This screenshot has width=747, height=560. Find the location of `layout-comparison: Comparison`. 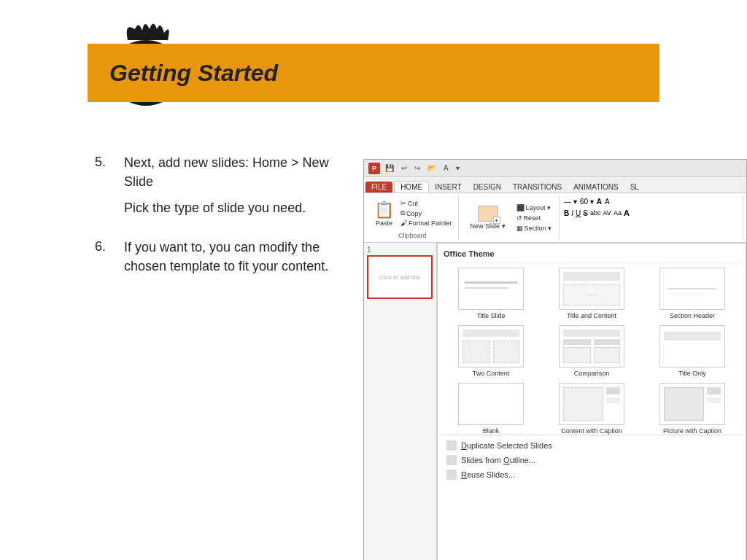

layout-comparison: Comparison is located at coordinates (592, 351).